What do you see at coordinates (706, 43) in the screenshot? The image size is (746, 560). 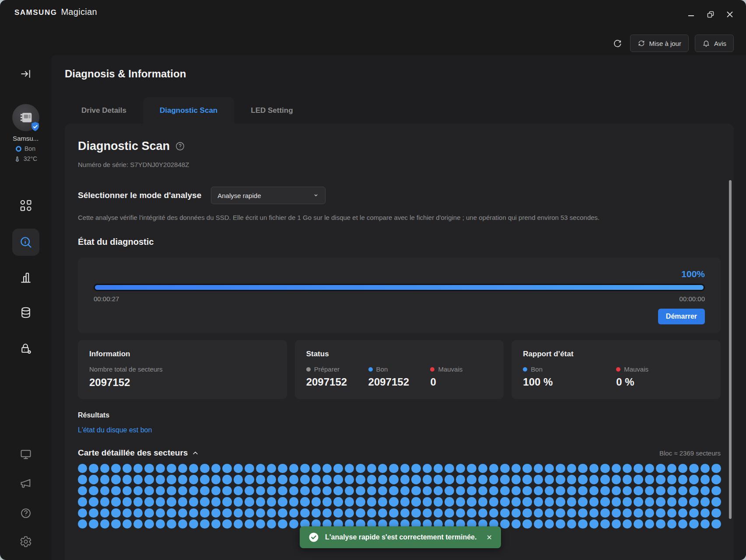 I see `bell-icon` at bounding box center [706, 43].